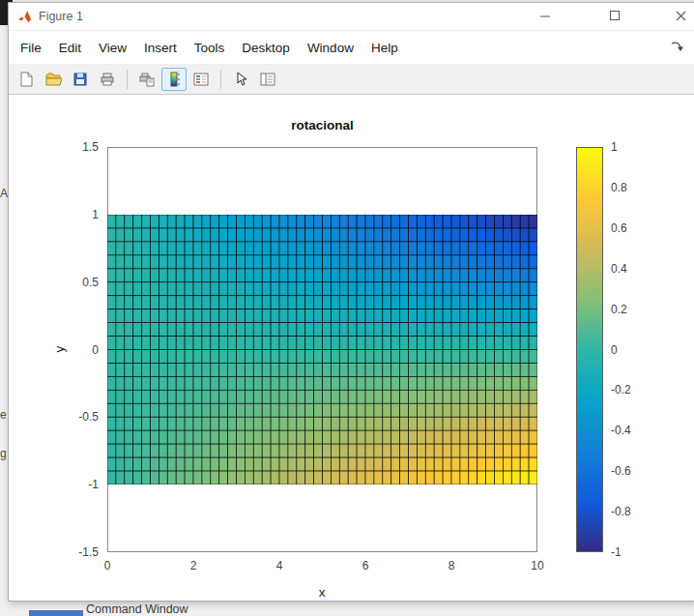 Image resolution: width=694 pixels, height=616 pixels. I want to click on colorbar-tick-label: 0.6, so click(619, 228).